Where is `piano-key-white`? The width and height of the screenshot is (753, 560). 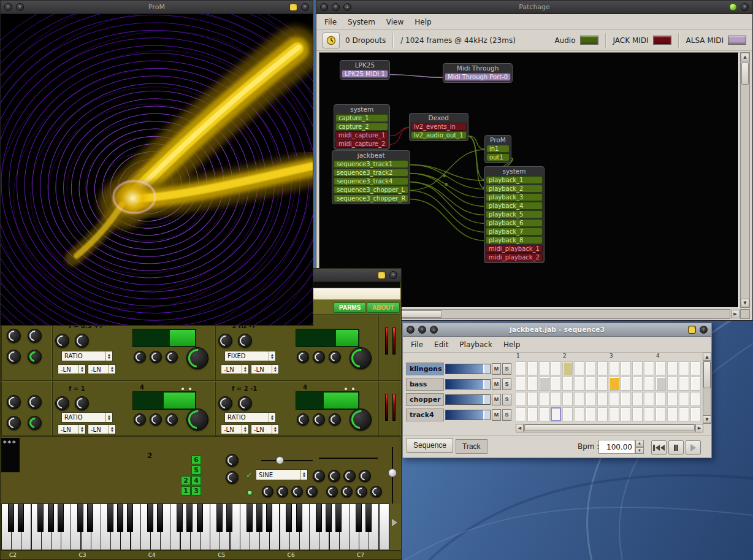 piano-key-white is located at coordinates (384, 527).